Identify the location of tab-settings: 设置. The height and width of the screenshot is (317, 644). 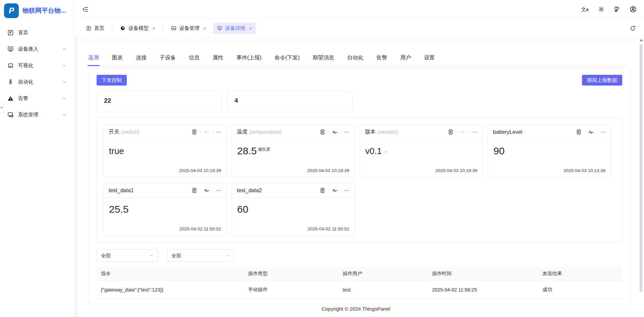
(429, 60).